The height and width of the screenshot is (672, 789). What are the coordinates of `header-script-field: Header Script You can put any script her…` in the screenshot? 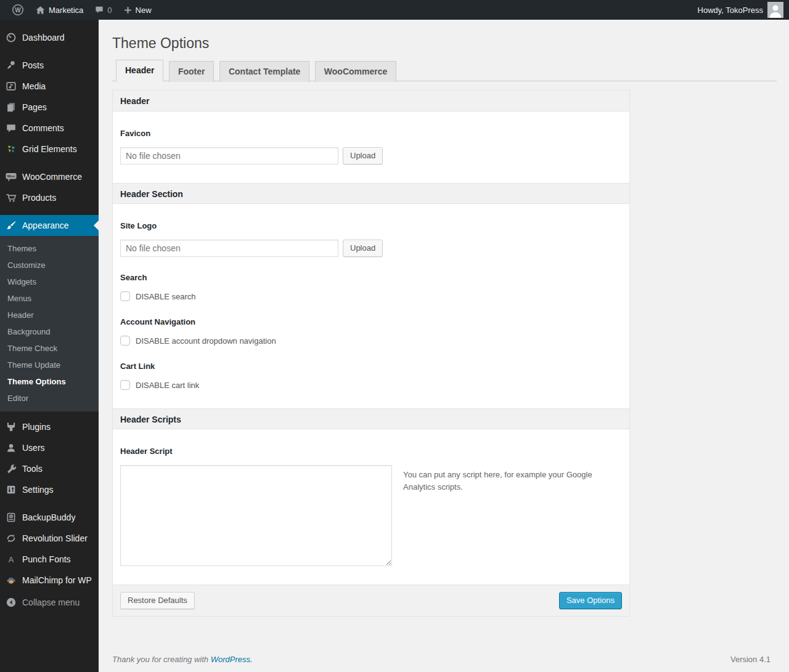 It's located at (371, 506).